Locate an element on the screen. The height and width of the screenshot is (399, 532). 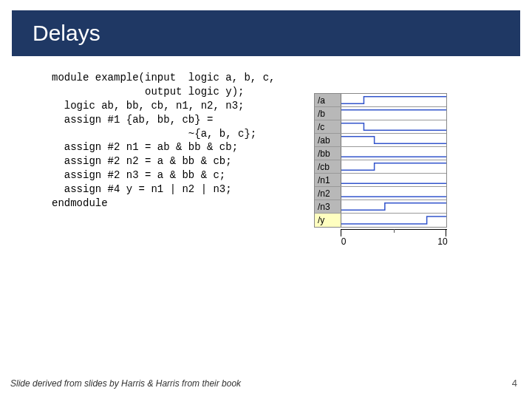
footer-attribution: Slide derived from slides by Harris & Ha… is located at coordinates (126, 383).